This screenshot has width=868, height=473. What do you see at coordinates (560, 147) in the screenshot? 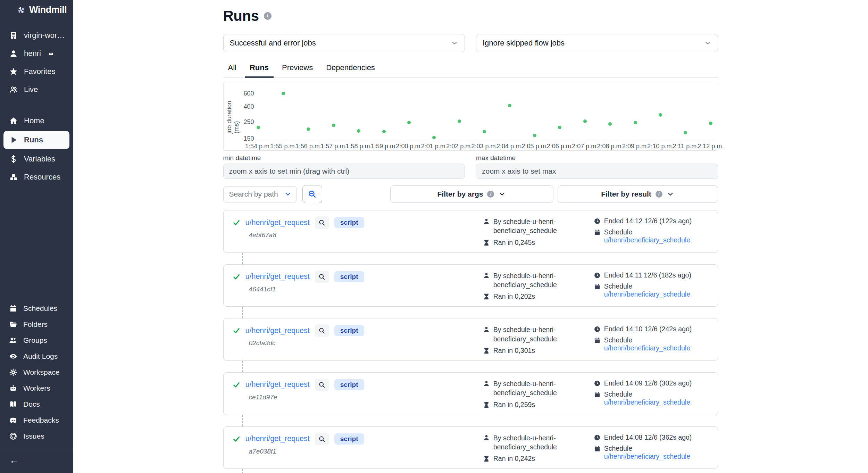
I see `chart-x-tick: 2:06 p.m.` at bounding box center [560, 147].